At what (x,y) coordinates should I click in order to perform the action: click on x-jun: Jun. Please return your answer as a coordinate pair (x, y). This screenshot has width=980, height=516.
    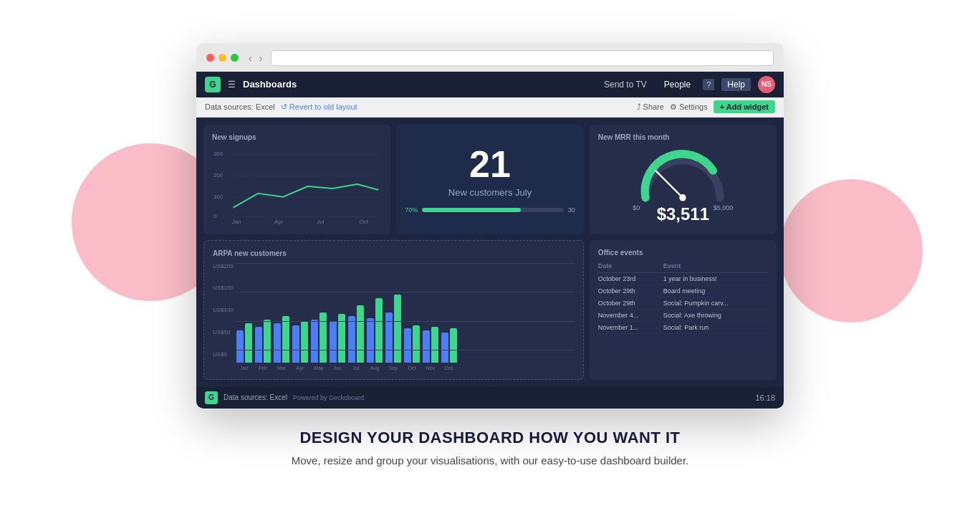
    Looking at the image, I should click on (337, 368).